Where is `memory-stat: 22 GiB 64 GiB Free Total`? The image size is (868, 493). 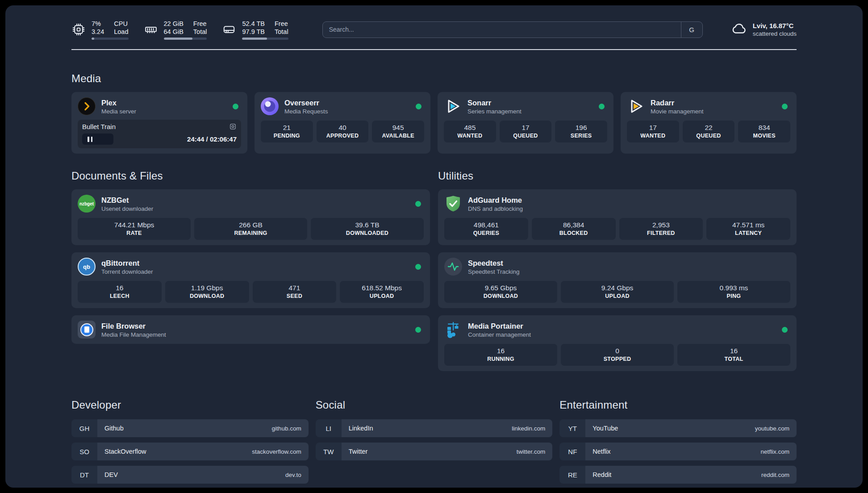
memory-stat: 22 GiB 64 GiB Free Total is located at coordinates (175, 29).